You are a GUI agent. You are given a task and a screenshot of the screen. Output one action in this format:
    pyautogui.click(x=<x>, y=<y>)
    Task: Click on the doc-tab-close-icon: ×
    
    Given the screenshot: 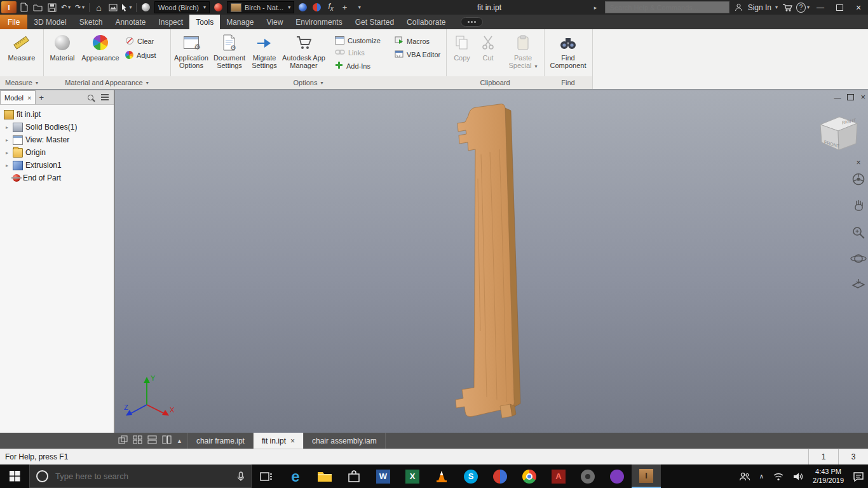 What is the action you would take?
    pyautogui.click(x=292, y=441)
    